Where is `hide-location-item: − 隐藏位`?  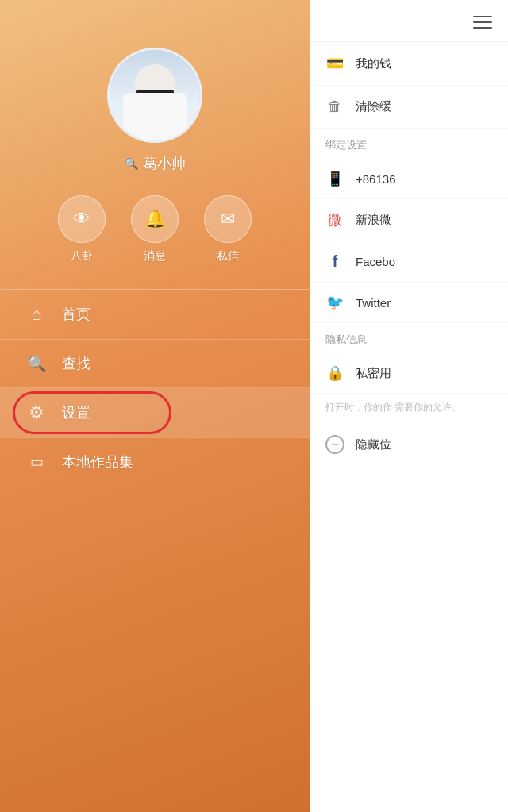
hide-location-item: − 隐藏位 is located at coordinates (409, 444).